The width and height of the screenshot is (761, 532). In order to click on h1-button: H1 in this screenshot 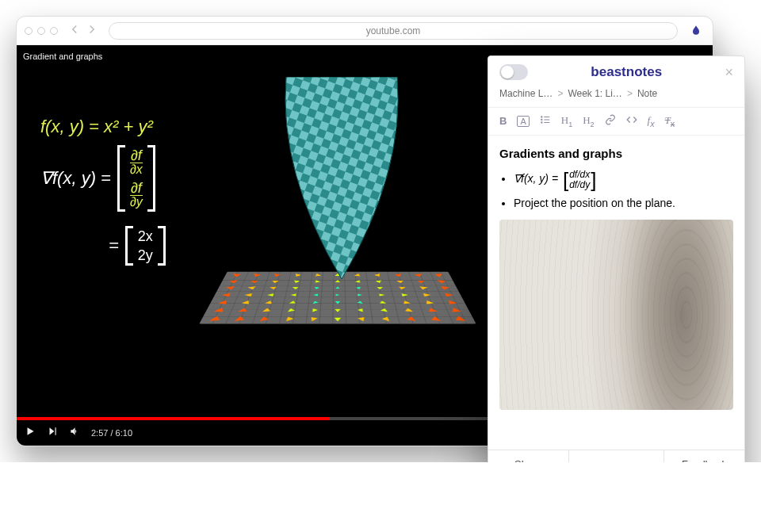, I will do `click(567, 121)`.